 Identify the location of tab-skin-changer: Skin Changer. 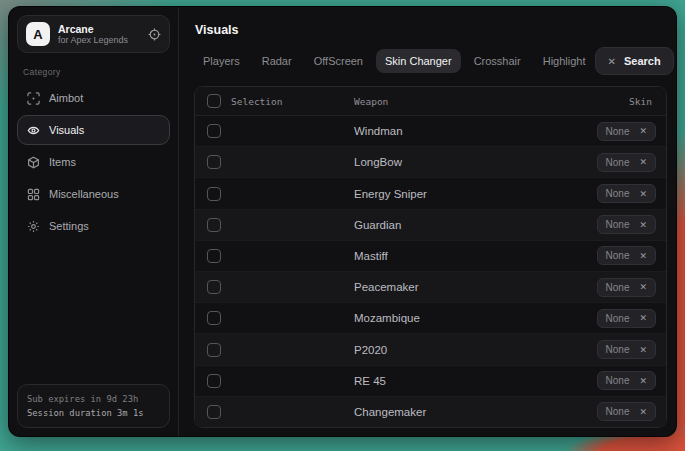
(418, 61).